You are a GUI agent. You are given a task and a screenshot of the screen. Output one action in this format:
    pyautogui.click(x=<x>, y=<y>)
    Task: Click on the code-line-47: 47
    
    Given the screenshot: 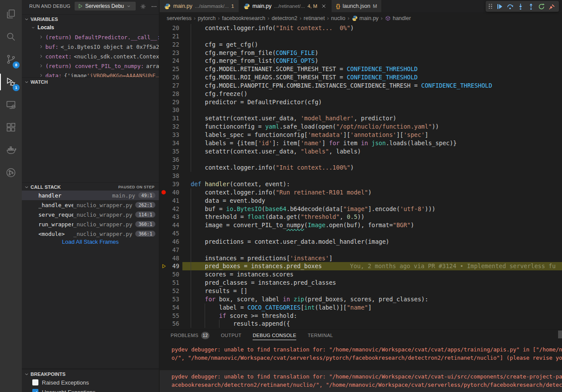 What is the action you would take?
    pyautogui.click(x=361, y=250)
    